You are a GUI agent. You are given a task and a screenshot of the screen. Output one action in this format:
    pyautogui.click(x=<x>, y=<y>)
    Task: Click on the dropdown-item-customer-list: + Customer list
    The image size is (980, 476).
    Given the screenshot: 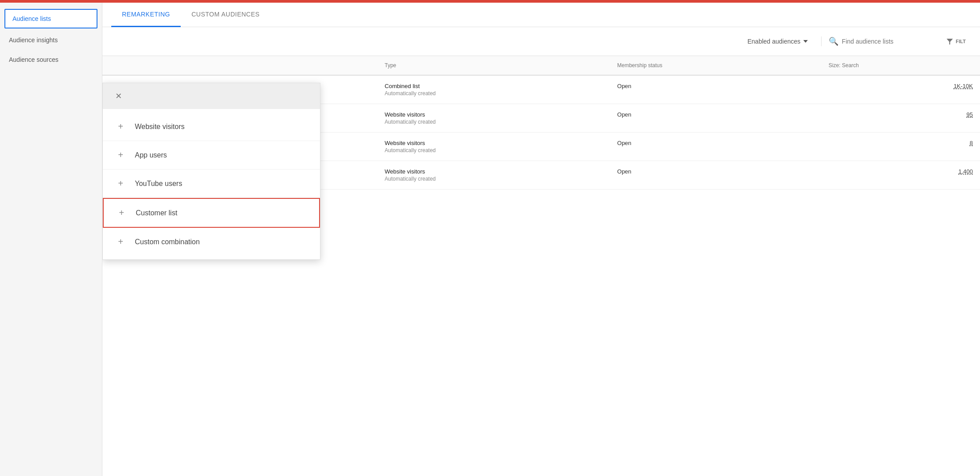 What is the action you would take?
    pyautogui.click(x=211, y=213)
    